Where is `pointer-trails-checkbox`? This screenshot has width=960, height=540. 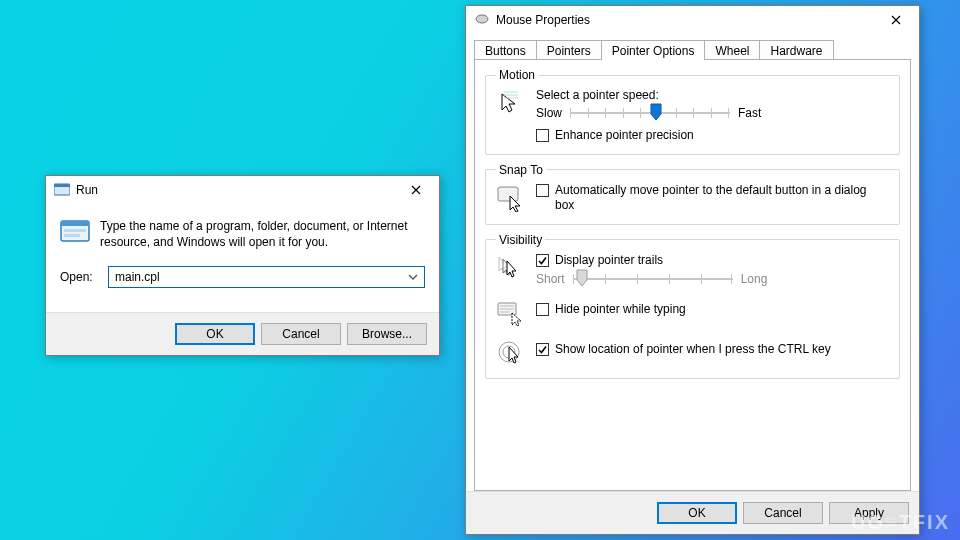 pointer-trails-checkbox is located at coordinates (542, 260).